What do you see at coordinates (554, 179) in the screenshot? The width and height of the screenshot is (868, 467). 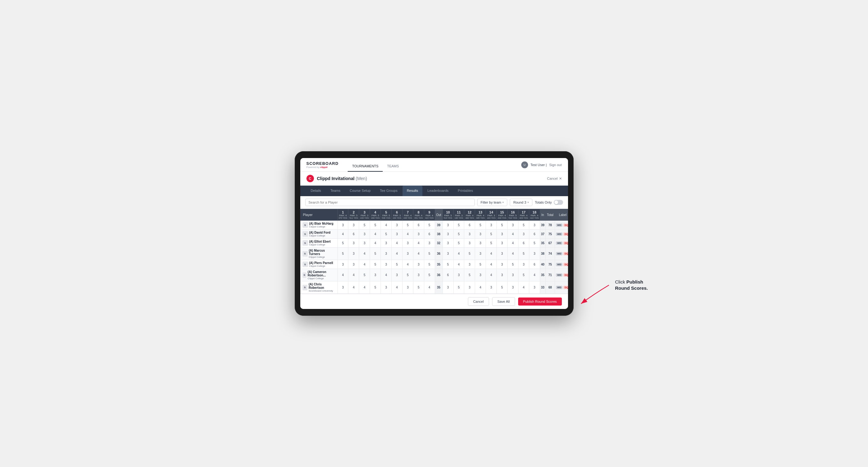 I see `tournament-cancel: Cancel ✕` at bounding box center [554, 179].